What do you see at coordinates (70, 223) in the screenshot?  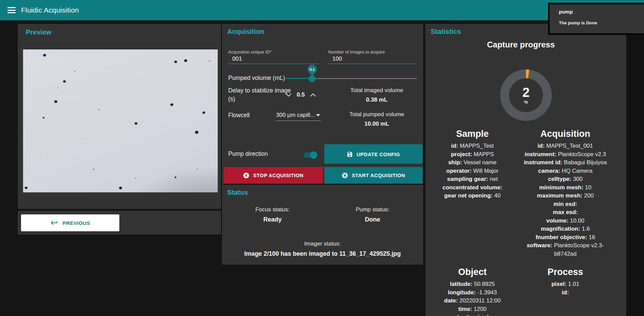 I see `previous-button: PREVIOUS` at bounding box center [70, 223].